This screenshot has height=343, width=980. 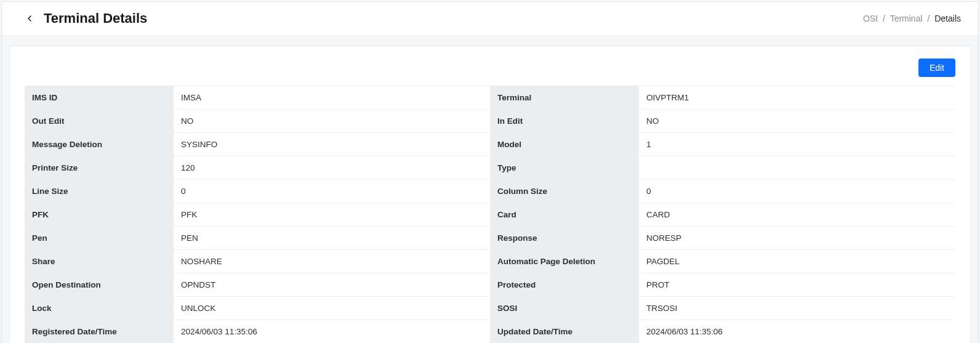 I want to click on table-row: Message Deletion SYSINFO Model 1, so click(x=490, y=145).